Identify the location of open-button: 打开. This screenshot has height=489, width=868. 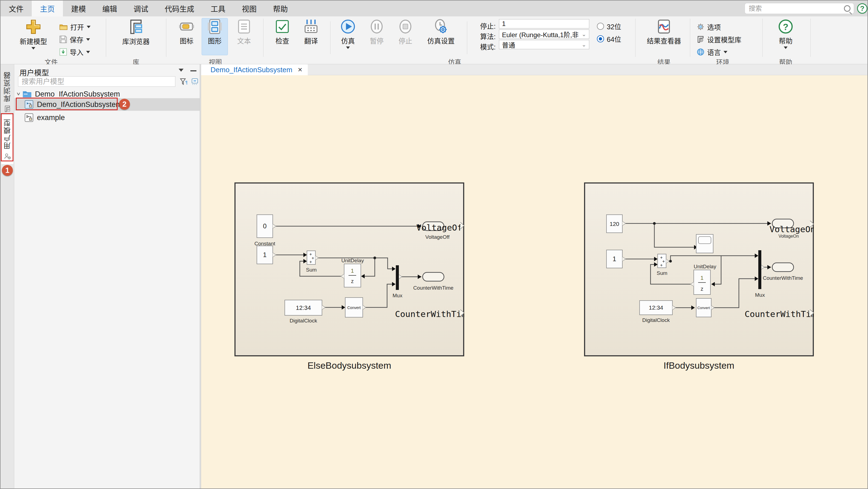
(75, 27).